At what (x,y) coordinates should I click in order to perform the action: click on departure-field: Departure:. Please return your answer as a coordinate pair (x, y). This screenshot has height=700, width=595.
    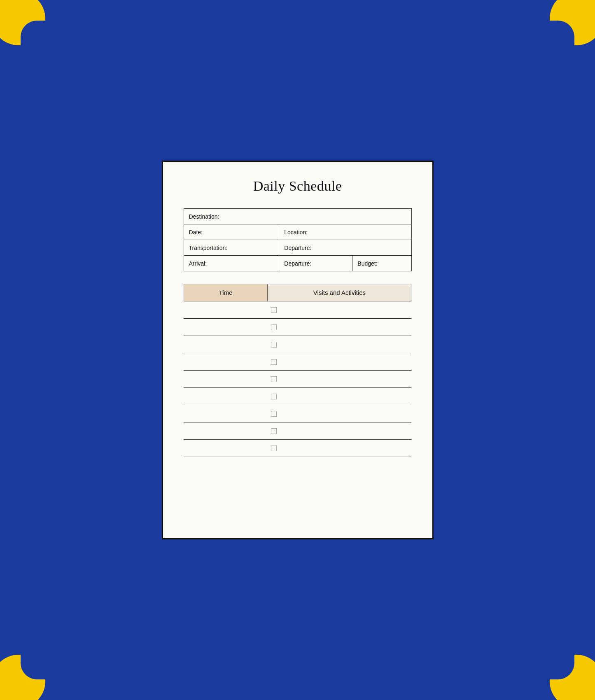
    Looking at the image, I should click on (345, 248).